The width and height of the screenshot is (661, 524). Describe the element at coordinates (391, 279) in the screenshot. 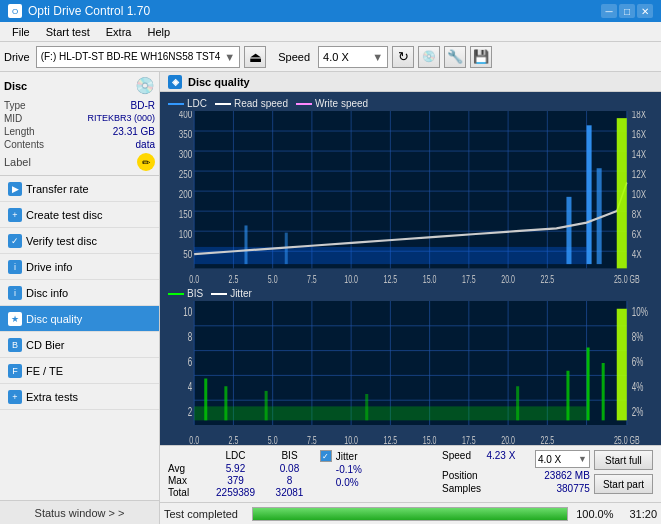

I see `svg-text: 12.5` at that location.